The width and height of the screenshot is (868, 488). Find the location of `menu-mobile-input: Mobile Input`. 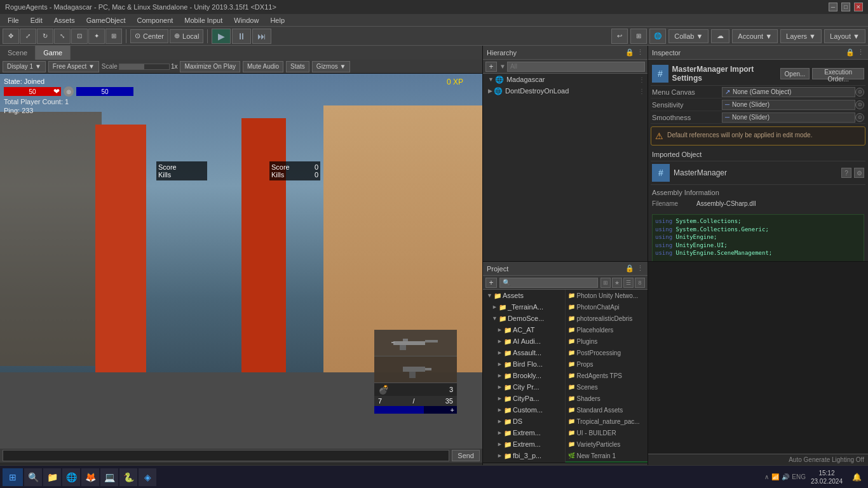

menu-mobile-input: Mobile Input is located at coordinates (203, 20).